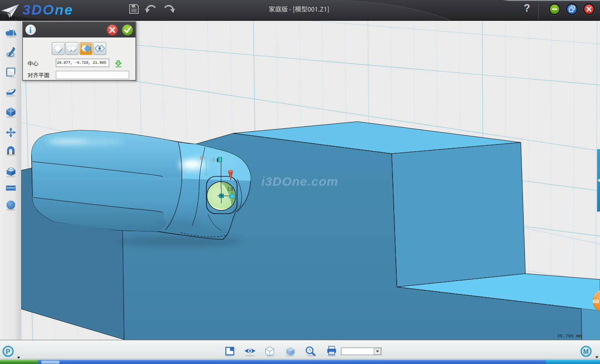 This screenshot has width=600, height=364. Describe the element at coordinates (300, 182) in the screenshot. I see `svg-text: i3DOne.com` at that location.